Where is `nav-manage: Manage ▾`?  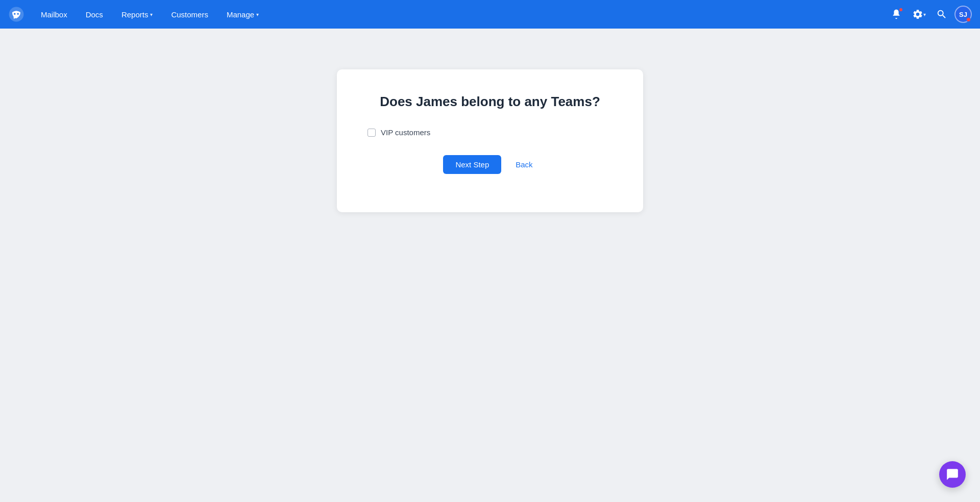 nav-manage: Manage ▾ is located at coordinates (243, 14).